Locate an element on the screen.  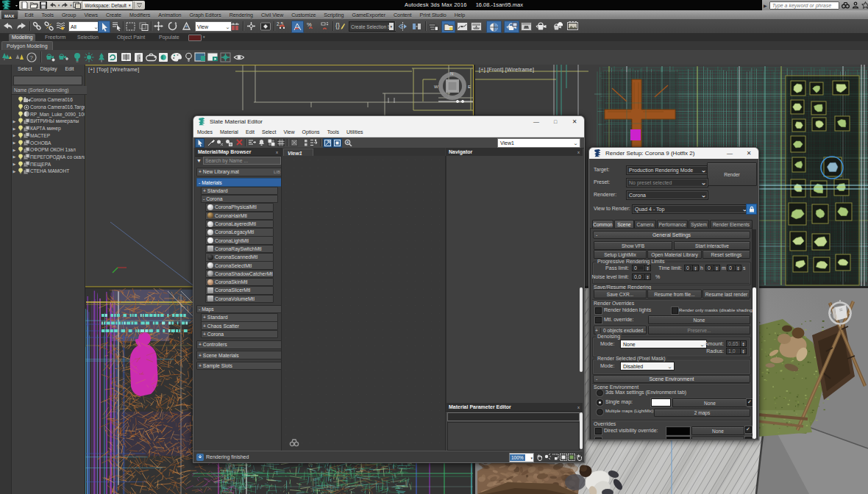
ribbon-play-view-icon is located at coordinates (212, 57).